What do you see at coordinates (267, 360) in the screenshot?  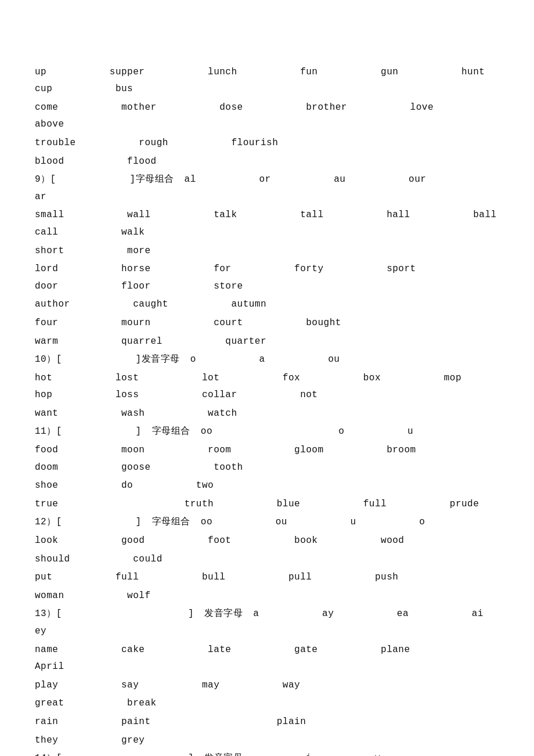 I see `text-line-11: 10）[ ]发音字母 o a ou` at bounding box center [267, 360].